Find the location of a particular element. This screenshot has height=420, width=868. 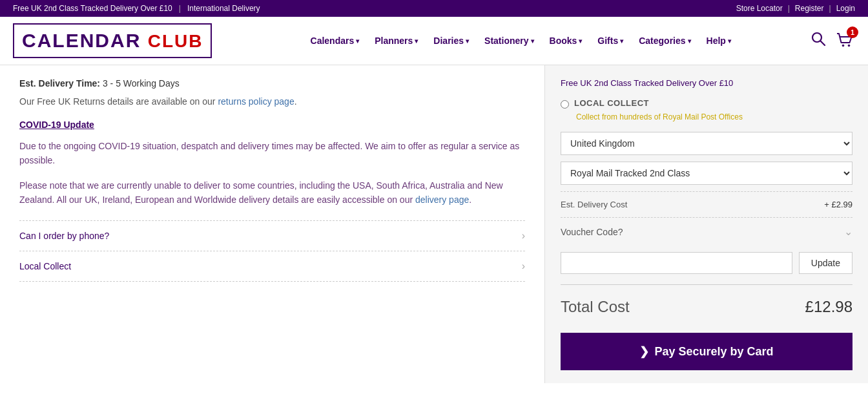

country-select: United Kingdom United States Australia C… is located at coordinates (707, 143).